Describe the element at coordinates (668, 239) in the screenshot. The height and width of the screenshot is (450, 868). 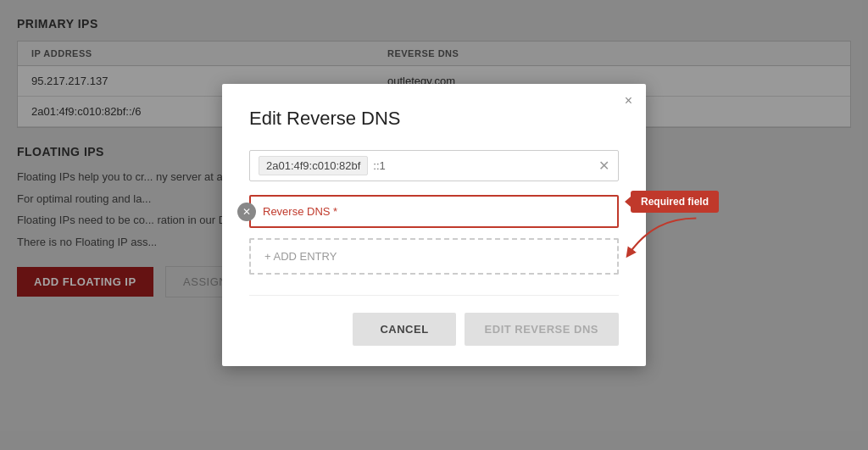
I see `required-field-arrow-icon` at that location.